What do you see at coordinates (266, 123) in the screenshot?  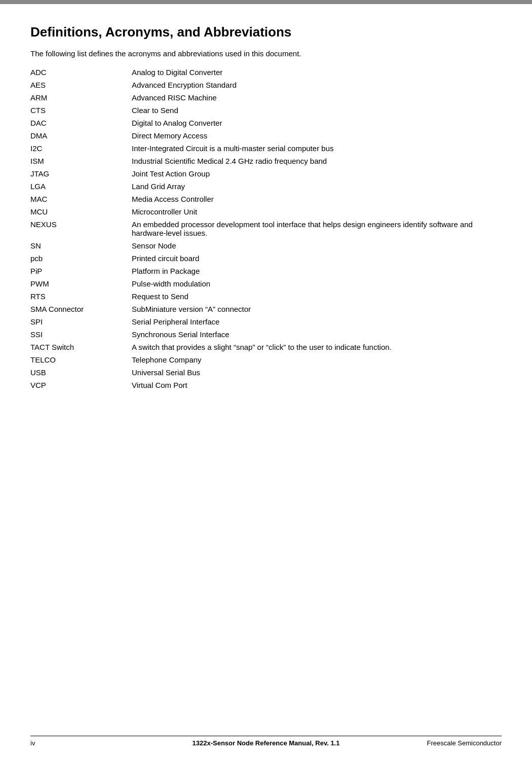 I see `table-row: DACDigital to Analog Converter` at bounding box center [266, 123].